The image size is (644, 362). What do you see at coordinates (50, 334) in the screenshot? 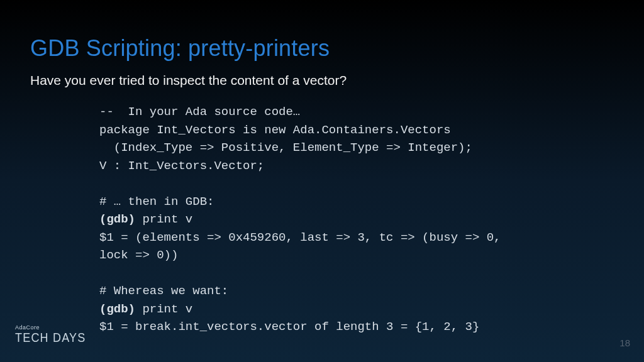
I see `logo: AdaCore TECH DAYS` at bounding box center [50, 334].